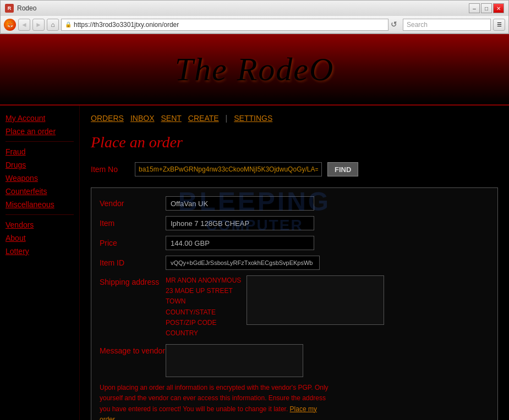 The height and width of the screenshot is (420, 509). Describe the element at coordinates (275, 307) in the screenshot. I see `shipping-content: MR ANON ANONYMOUS 23 MADE UP STREET TOWN…` at that location.